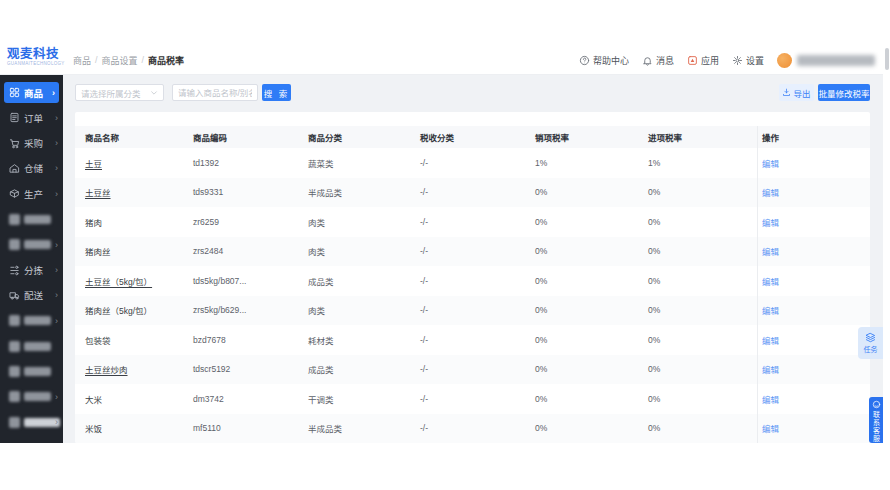 Image resolution: width=890 pixels, height=490 pixels. Describe the element at coordinates (120, 60) in the screenshot. I see `breadcrumb-item: 商品设置` at that location.